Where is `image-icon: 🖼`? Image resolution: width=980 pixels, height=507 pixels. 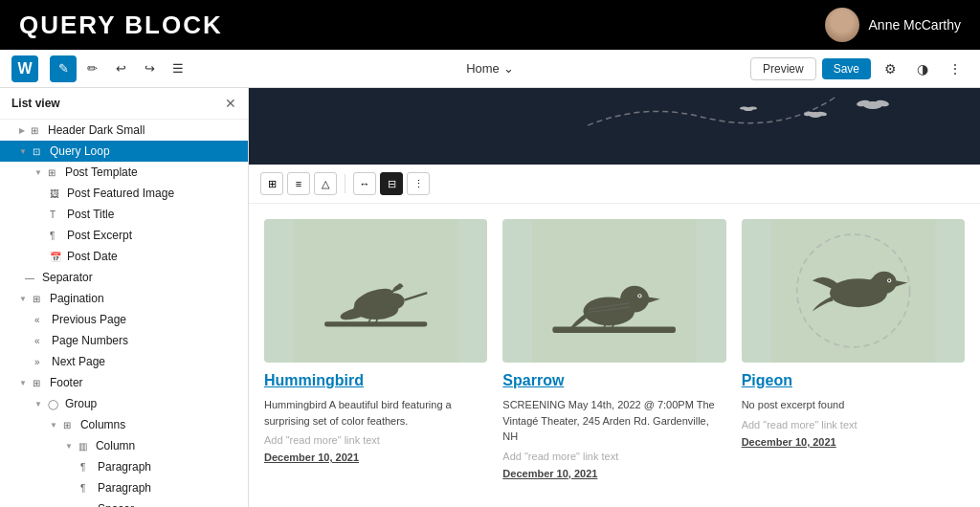
image-icon: 🖼 is located at coordinates (56, 193).